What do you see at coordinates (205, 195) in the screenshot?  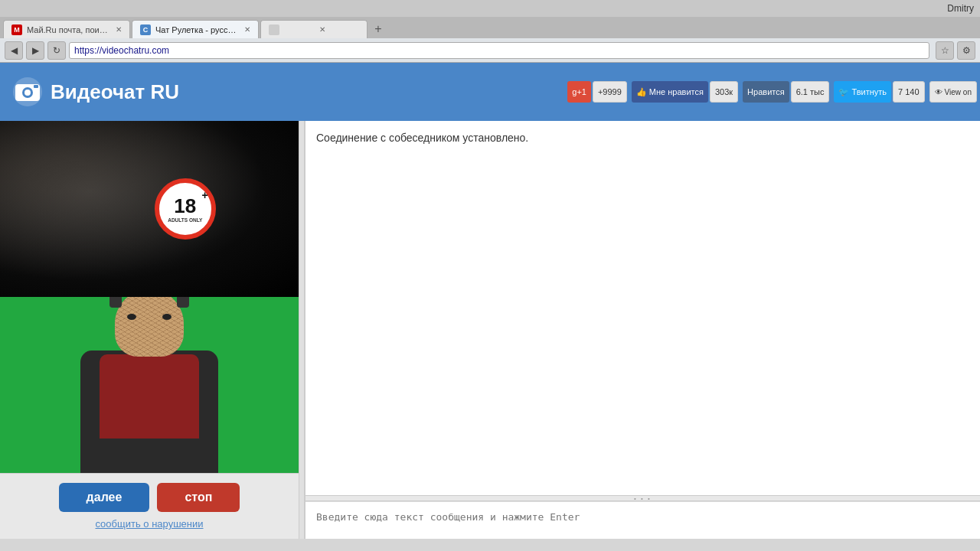 I see `age-plus-symbol: +` at bounding box center [205, 195].